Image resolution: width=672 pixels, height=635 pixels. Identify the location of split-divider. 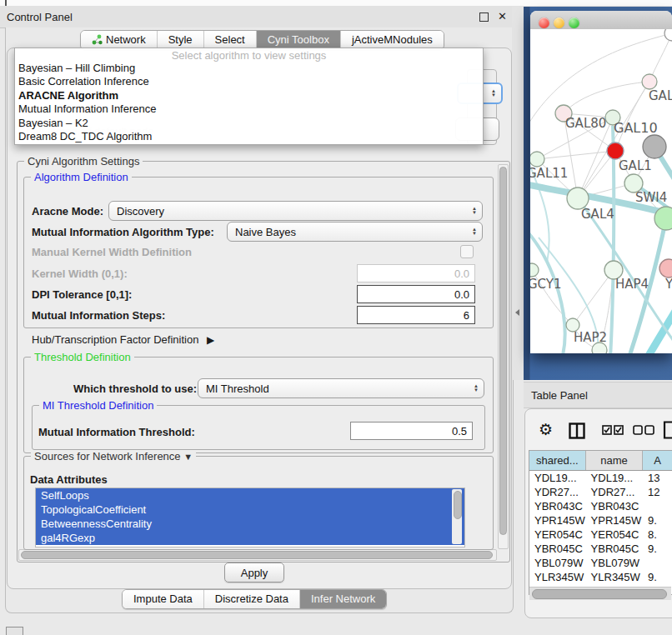
(518, 193).